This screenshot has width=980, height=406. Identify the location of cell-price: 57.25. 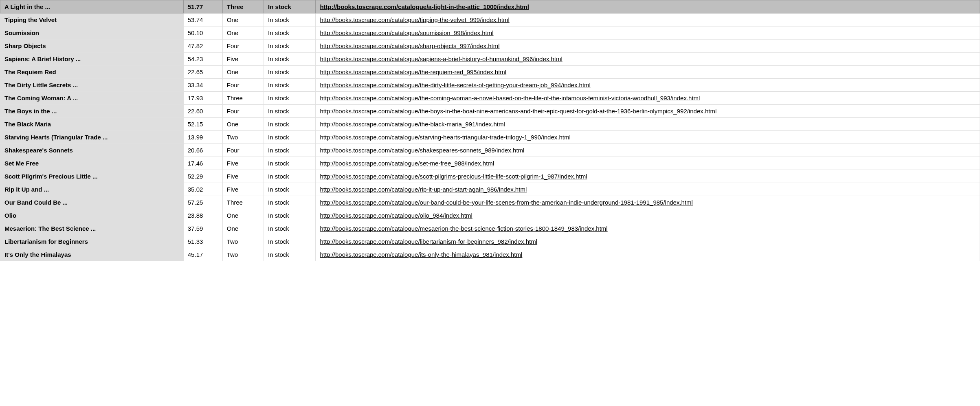
(203, 203).